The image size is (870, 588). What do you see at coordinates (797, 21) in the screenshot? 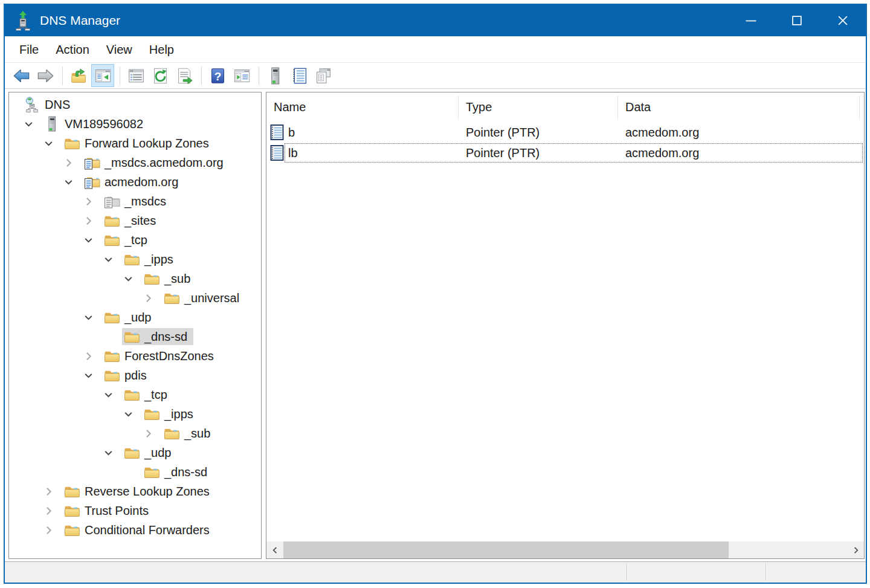
I see `maximize-button` at bounding box center [797, 21].